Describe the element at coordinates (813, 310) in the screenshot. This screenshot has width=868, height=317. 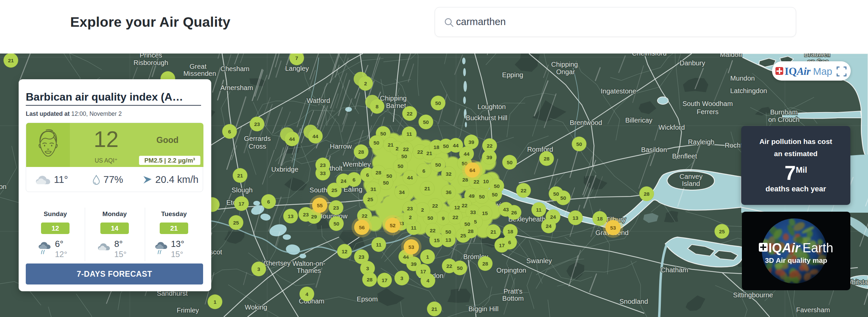
I see `svg-text: Faversham` at that location.